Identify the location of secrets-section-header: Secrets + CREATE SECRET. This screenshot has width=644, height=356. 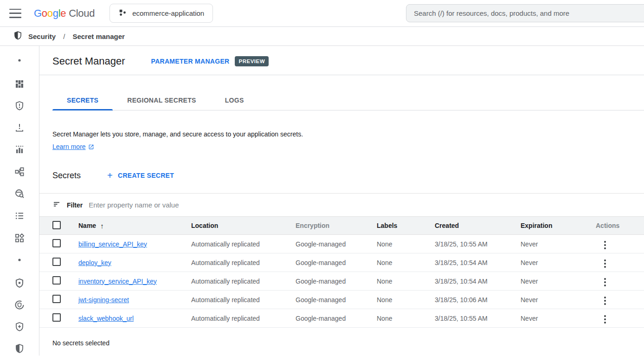
(348, 175).